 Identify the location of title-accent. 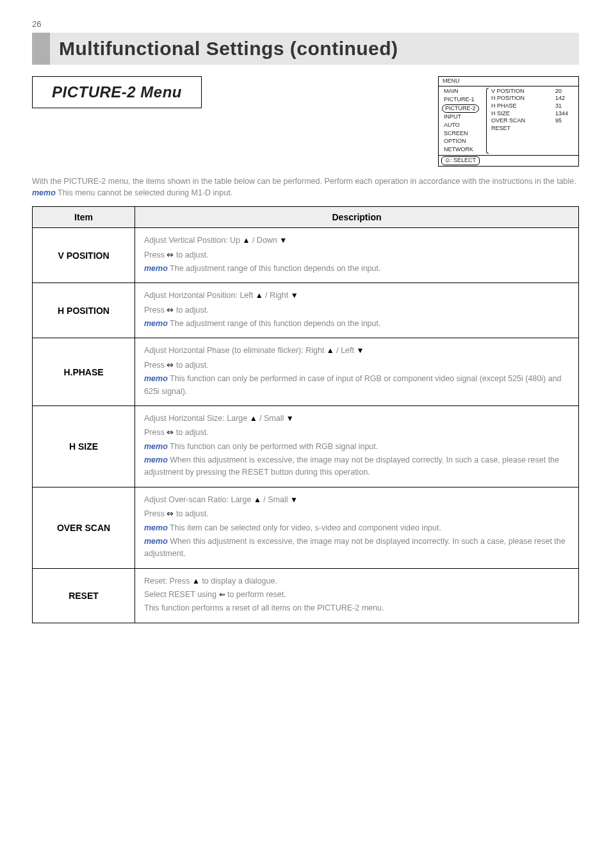
(41, 49).